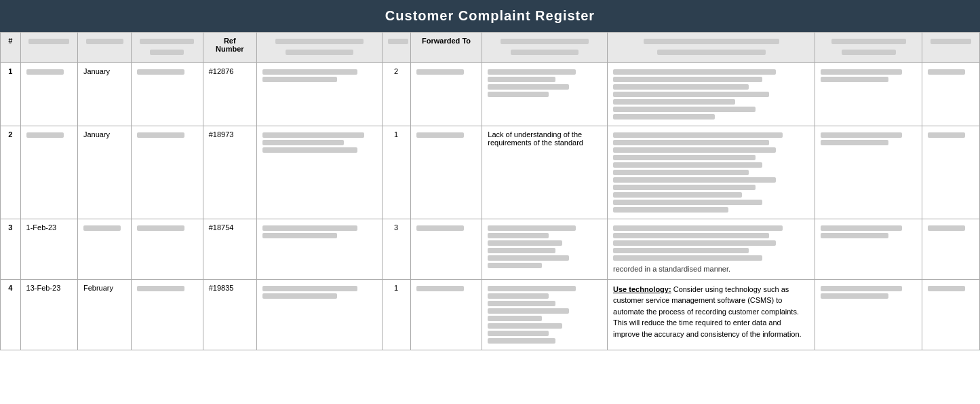  What do you see at coordinates (11, 314) in the screenshot?
I see `cell-num-4: 4` at bounding box center [11, 314].